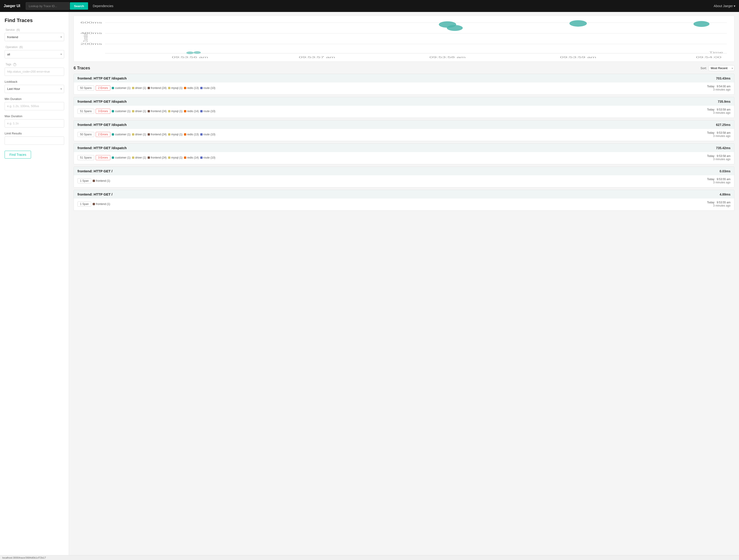 This screenshot has width=739, height=560. What do you see at coordinates (34, 37) in the screenshot?
I see `service-select: frontend customer driver mysql redis rou…` at bounding box center [34, 37].